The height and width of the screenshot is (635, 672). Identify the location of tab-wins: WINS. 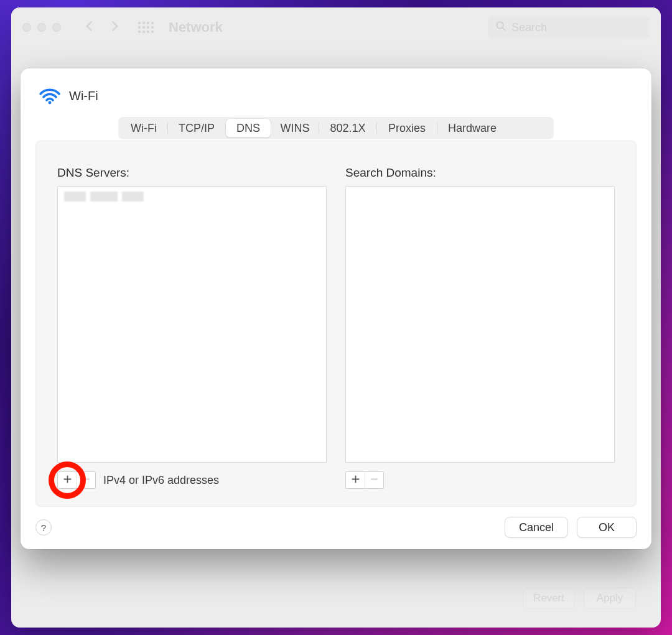
(295, 128).